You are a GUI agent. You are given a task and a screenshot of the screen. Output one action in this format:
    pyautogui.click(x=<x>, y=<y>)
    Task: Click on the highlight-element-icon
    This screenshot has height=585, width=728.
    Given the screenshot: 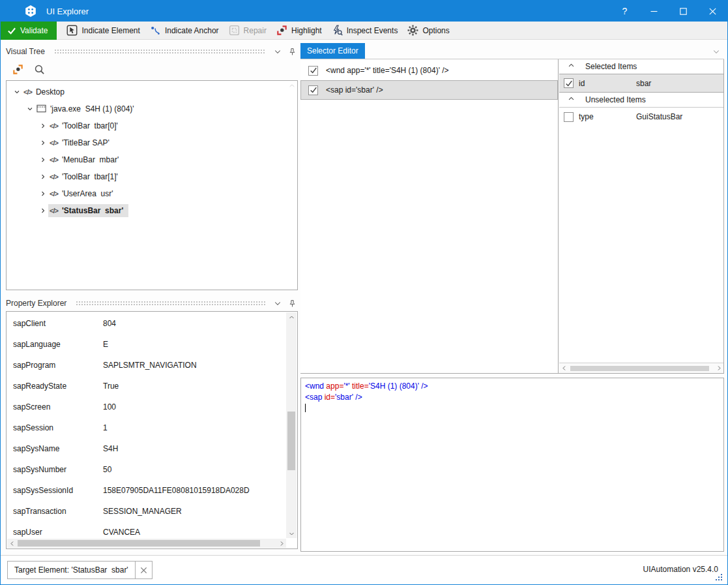 What is the action you would take?
    pyautogui.click(x=18, y=69)
    